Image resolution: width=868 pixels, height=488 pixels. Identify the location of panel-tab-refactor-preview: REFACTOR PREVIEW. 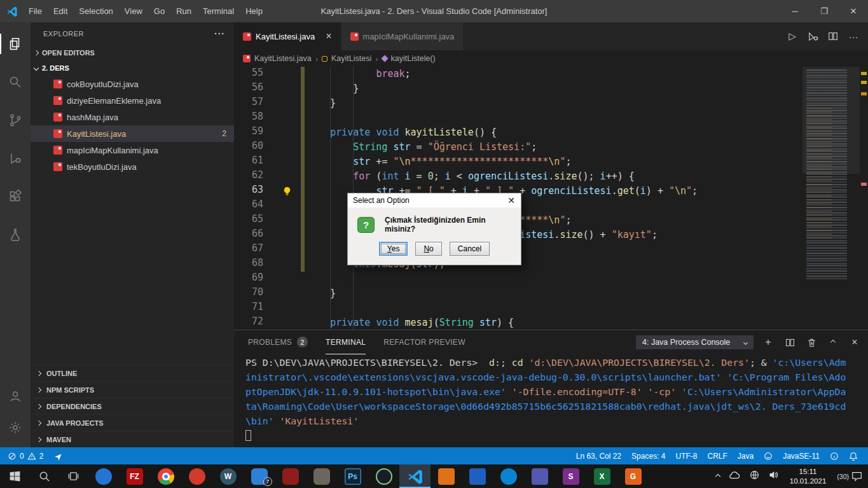
(425, 342).